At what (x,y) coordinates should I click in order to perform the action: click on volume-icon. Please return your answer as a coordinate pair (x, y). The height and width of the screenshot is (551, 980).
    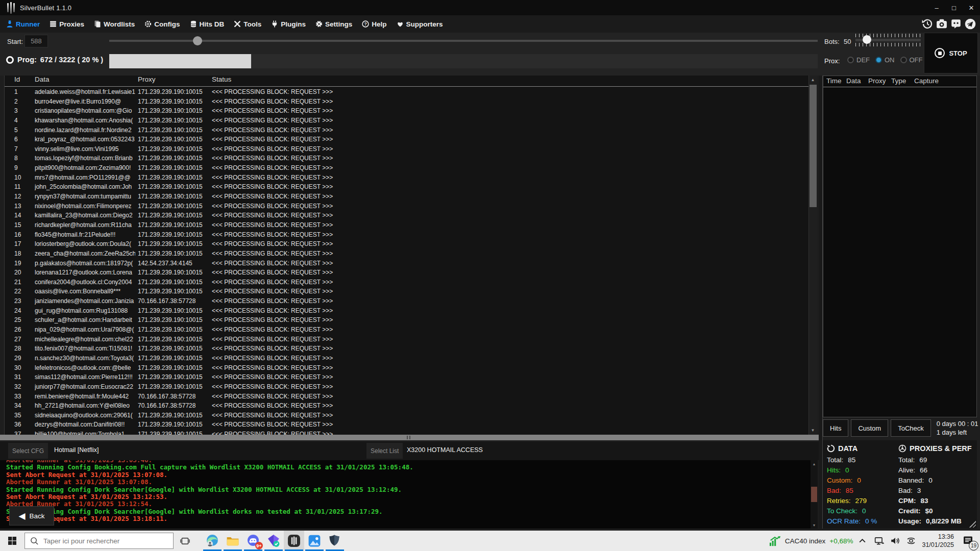
    Looking at the image, I should click on (895, 541).